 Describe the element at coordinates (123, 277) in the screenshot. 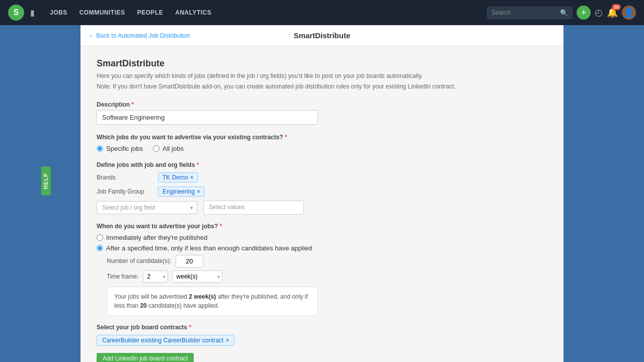

I see `timeframe-label: Time frame:` at that location.